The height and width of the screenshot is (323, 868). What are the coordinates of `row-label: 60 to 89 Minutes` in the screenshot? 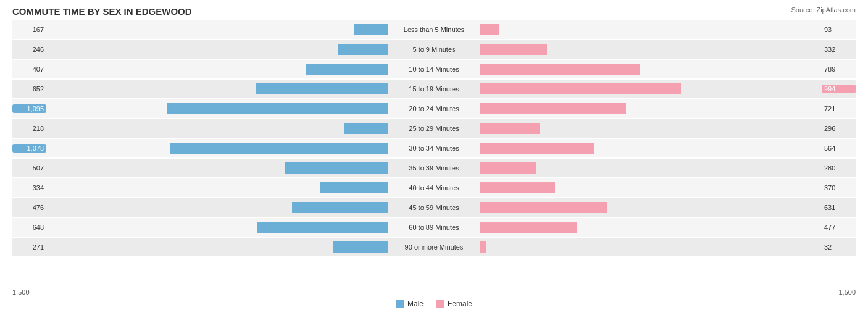 It's located at (434, 227).